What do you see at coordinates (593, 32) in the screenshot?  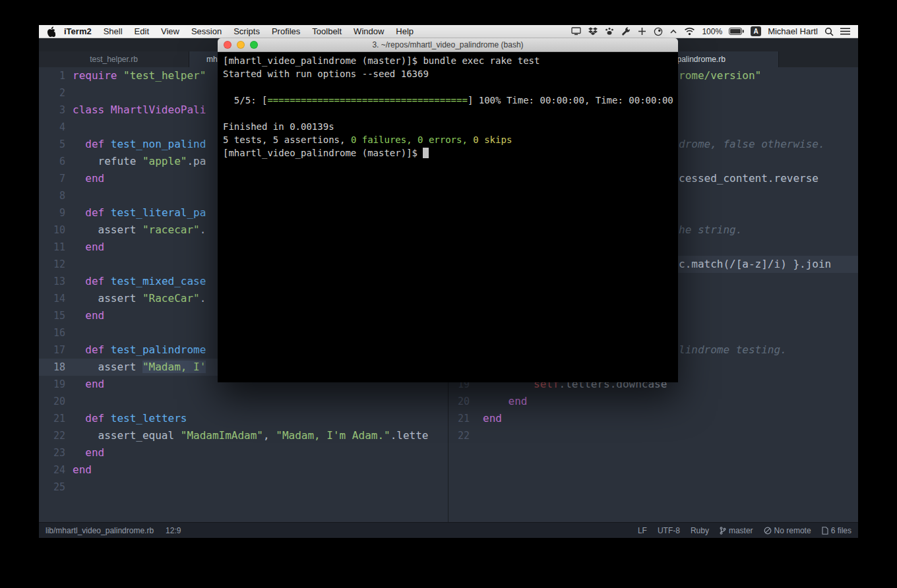 I see `dropbox-icon` at bounding box center [593, 32].